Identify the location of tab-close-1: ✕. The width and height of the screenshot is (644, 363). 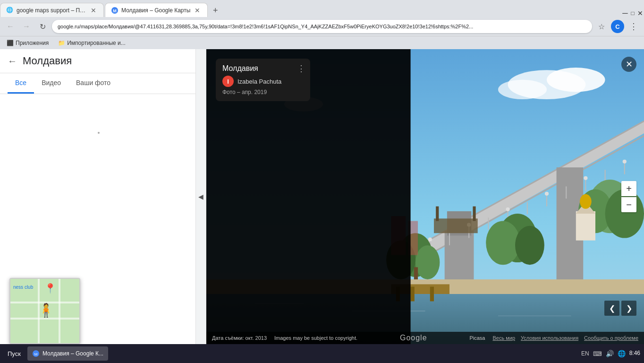
(93, 10).